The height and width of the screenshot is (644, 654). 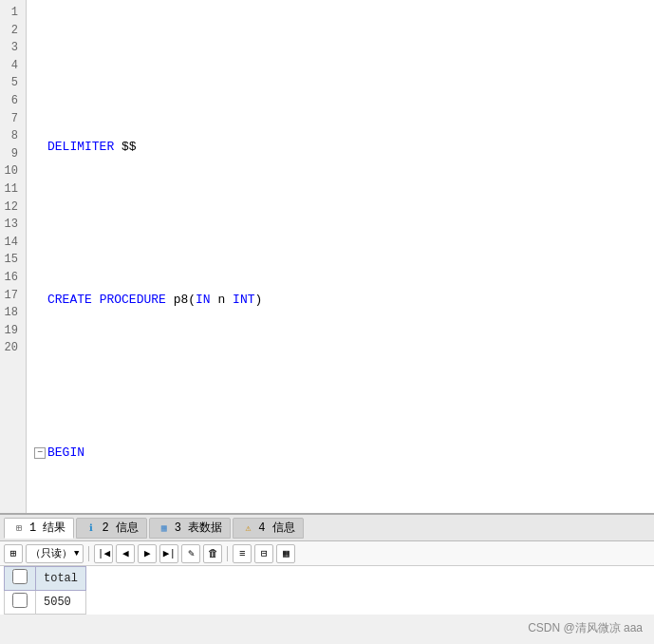 I want to click on line-num-18: 18, so click(x=13, y=313).